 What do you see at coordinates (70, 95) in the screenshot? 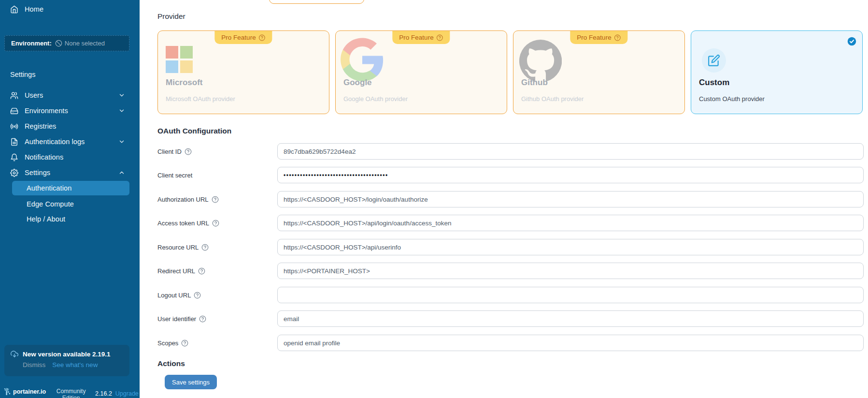
I see `sidebar-item-users: Users` at bounding box center [70, 95].